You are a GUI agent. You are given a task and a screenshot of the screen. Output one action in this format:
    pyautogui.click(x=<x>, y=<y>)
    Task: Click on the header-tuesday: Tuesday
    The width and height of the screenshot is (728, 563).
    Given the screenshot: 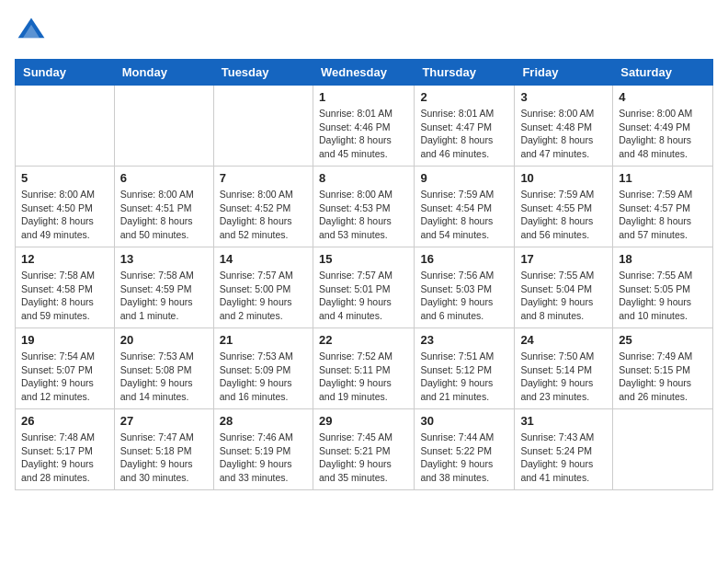 What is the action you would take?
    pyautogui.click(x=263, y=73)
    